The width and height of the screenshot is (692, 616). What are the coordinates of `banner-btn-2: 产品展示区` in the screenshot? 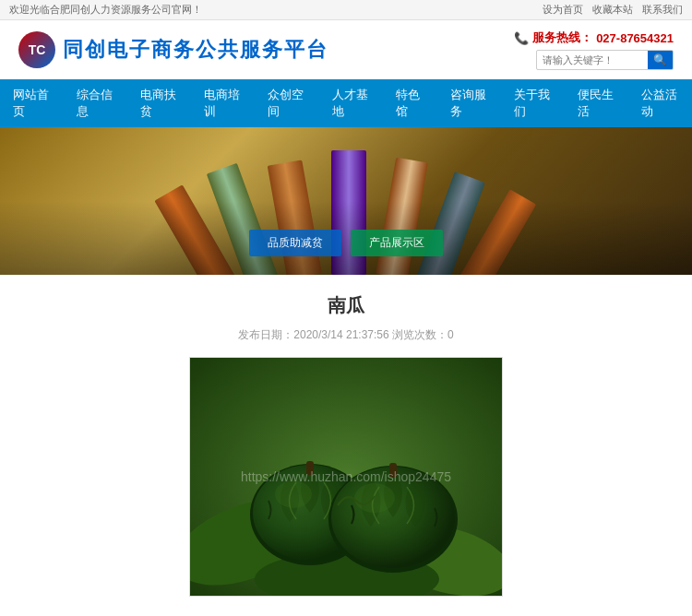 It's located at (397, 243).